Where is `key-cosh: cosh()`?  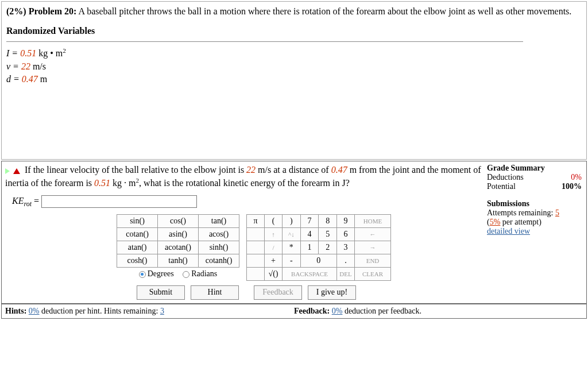
key-cosh: cosh() is located at coordinates (138, 261).